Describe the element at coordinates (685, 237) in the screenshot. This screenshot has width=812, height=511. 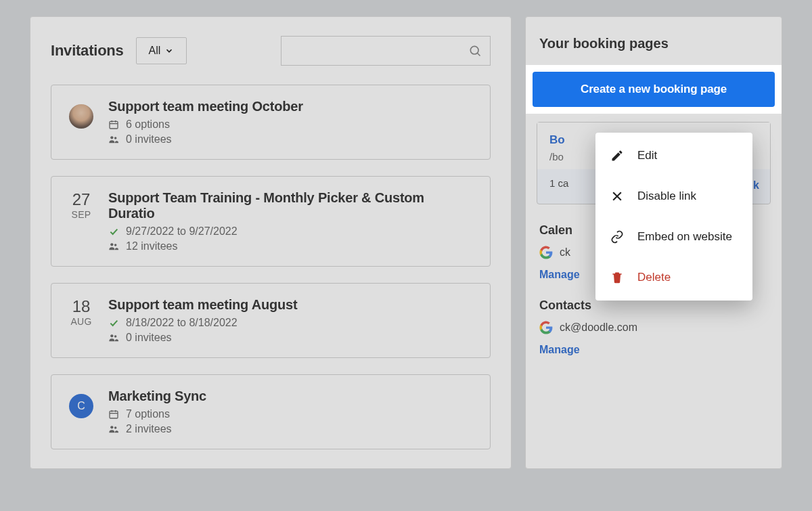
I see `ctx-embed-label: Embed on website` at that location.